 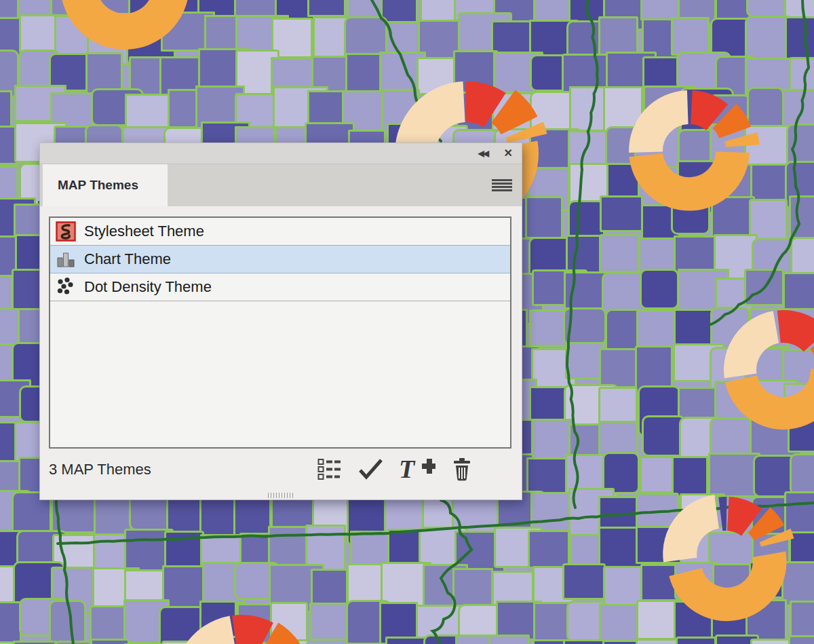 What do you see at coordinates (280, 470) in the screenshot?
I see `panel-footer: 3 MAP Themes` at bounding box center [280, 470].